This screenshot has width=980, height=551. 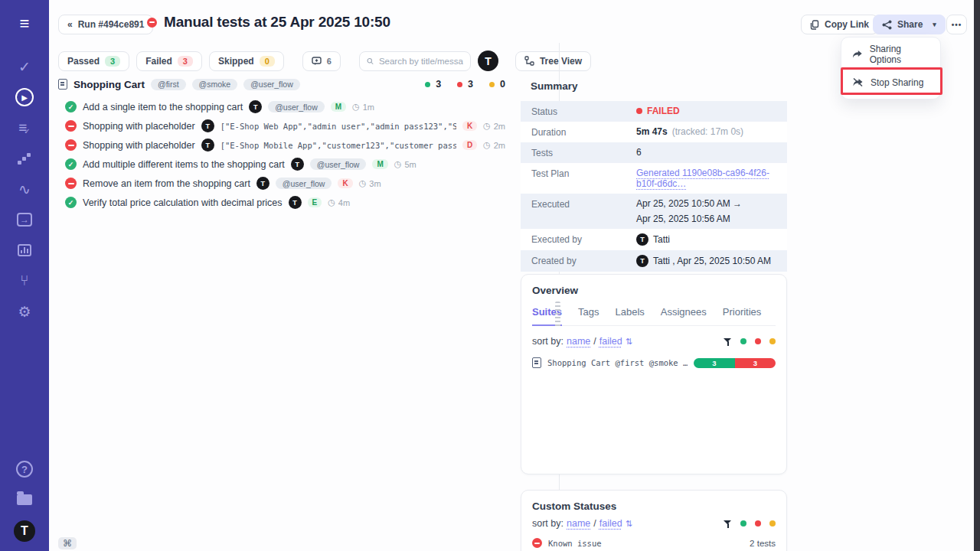 What do you see at coordinates (957, 24) in the screenshot?
I see `ellipsis-icon: •••` at bounding box center [957, 24].